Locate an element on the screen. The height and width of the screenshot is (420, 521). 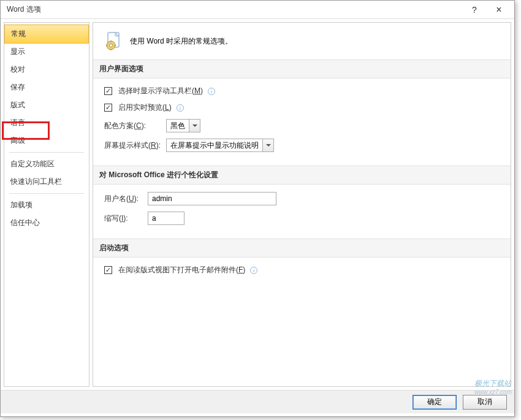
sidebar-item-proofing: 校对 is located at coordinates (47, 70).